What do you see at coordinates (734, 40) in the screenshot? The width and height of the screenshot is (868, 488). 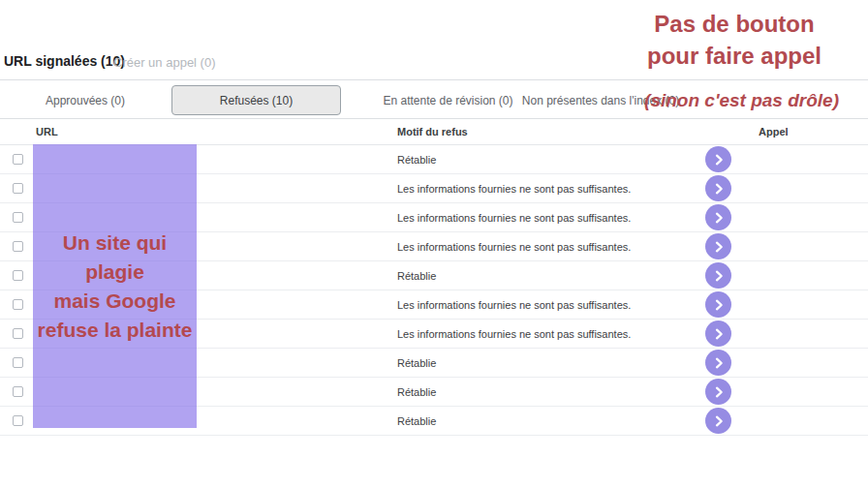 I see `annotation-no-appeal-button: Pas de bouton pour faire appel` at bounding box center [734, 40].